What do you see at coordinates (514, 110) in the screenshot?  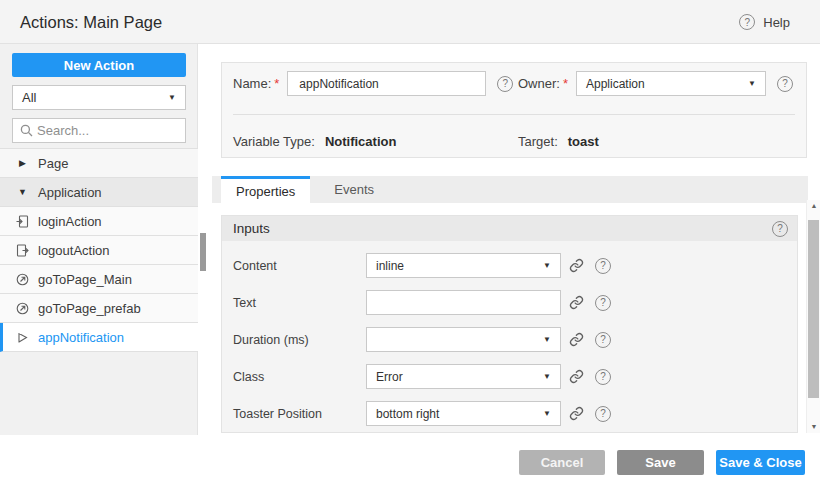 I see `action-summary-box: Name: * ? Owner: * Application ▼ ? Varia…` at bounding box center [514, 110].